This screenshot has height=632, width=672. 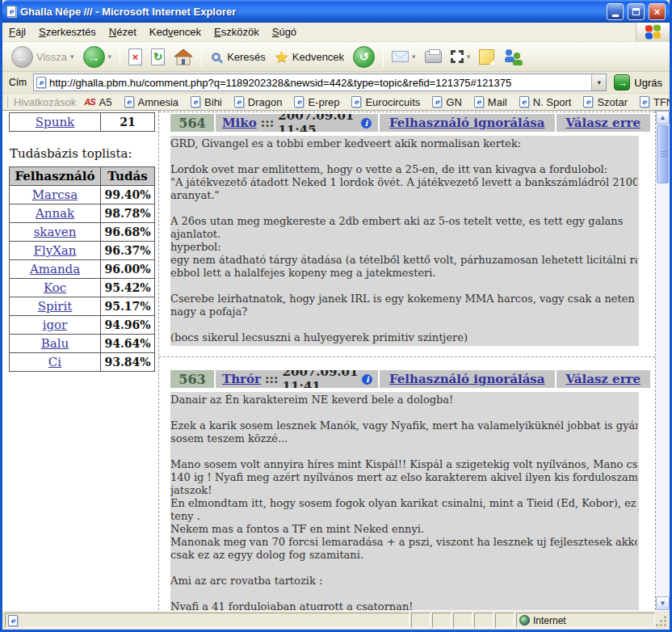 I want to click on links-bar-item-tfn: eTFN, so click(x=653, y=102).